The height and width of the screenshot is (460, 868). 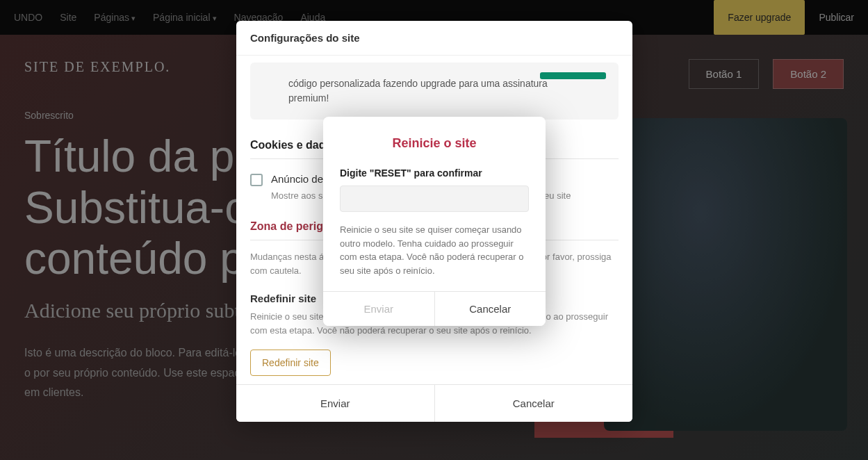 I want to click on reset-confirm-modal: Reinicie o site Digite "RESET" para conf…, so click(x=434, y=221).